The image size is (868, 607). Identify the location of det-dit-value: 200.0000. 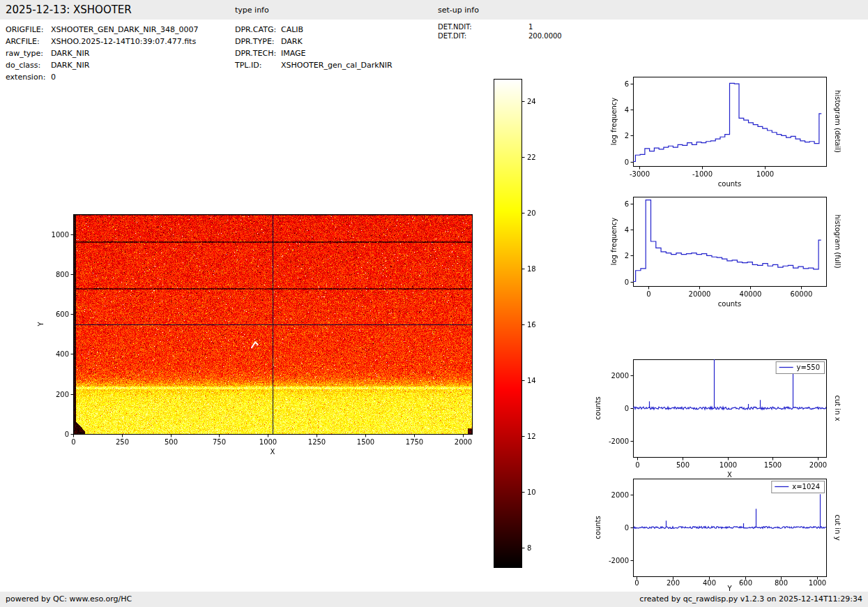
(545, 36).